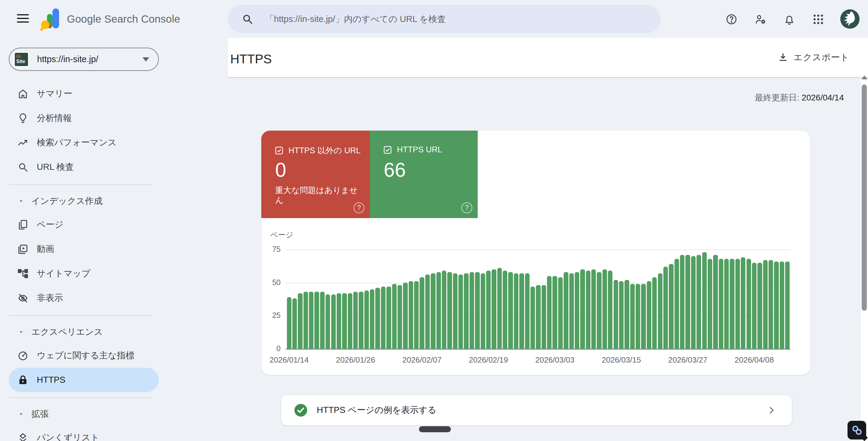 Image resolution: width=868 pixels, height=441 pixels. Describe the element at coordinates (23, 380) in the screenshot. I see `lock-icon` at that location.